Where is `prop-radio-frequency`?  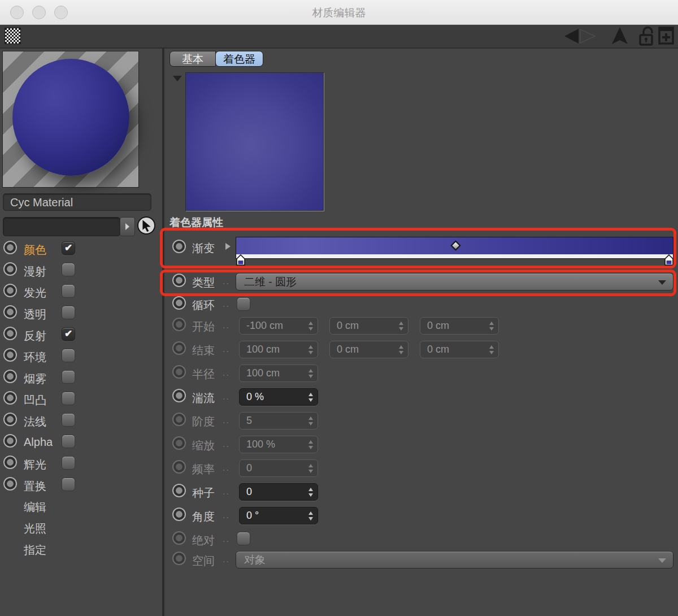
prop-radio-frequency is located at coordinates (179, 467).